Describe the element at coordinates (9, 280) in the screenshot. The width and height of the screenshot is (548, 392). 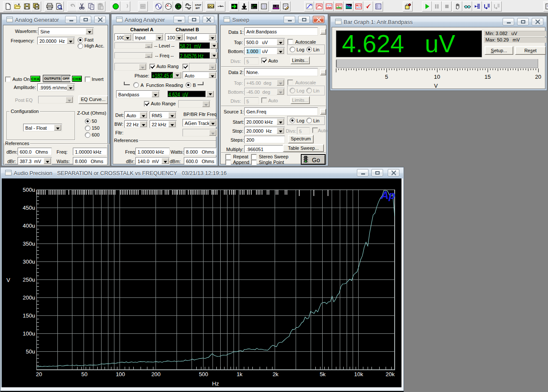
I see `svg-text: V` at that location.